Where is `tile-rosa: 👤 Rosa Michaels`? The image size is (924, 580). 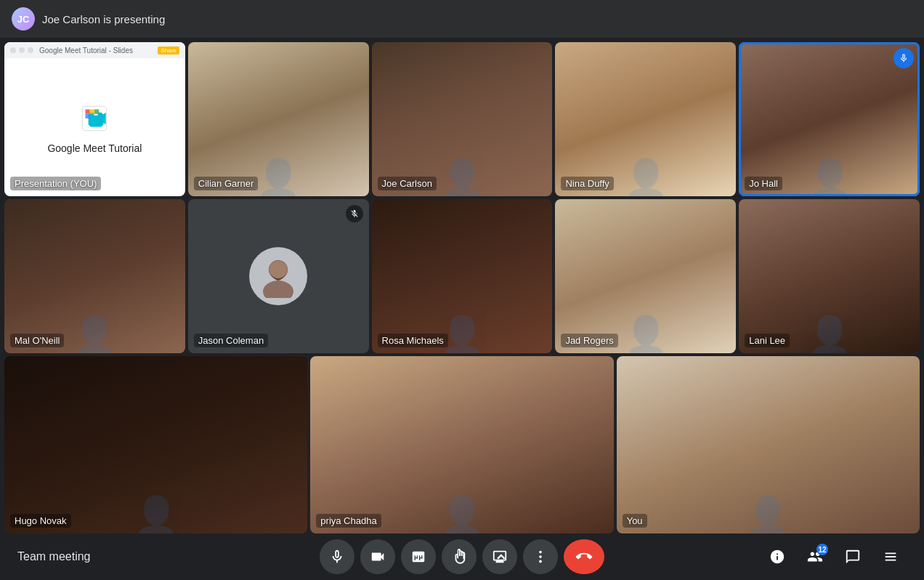
tile-rosa: 👤 Rosa Michaels is located at coordinates (462, 276).